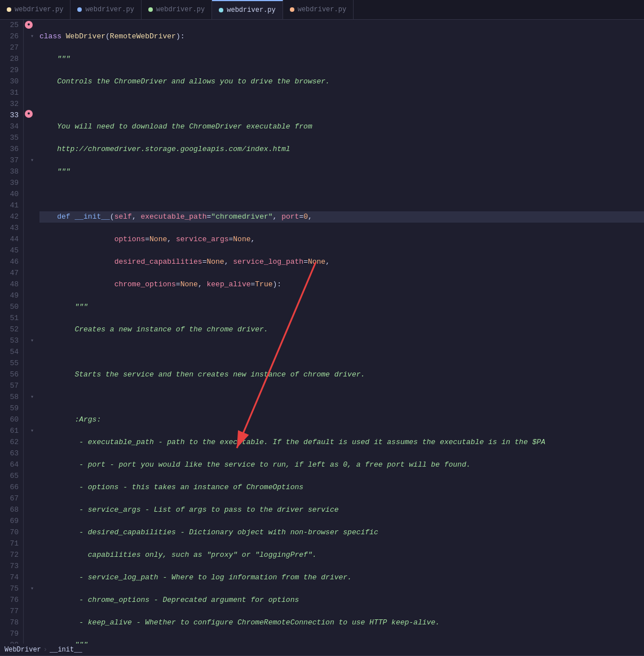 The height and width of the screenshot is (656, 644). What do you see at coordinates (10, 409) in the screenshot?
I see `ln-59: 59` at bounding box center [10, 409].